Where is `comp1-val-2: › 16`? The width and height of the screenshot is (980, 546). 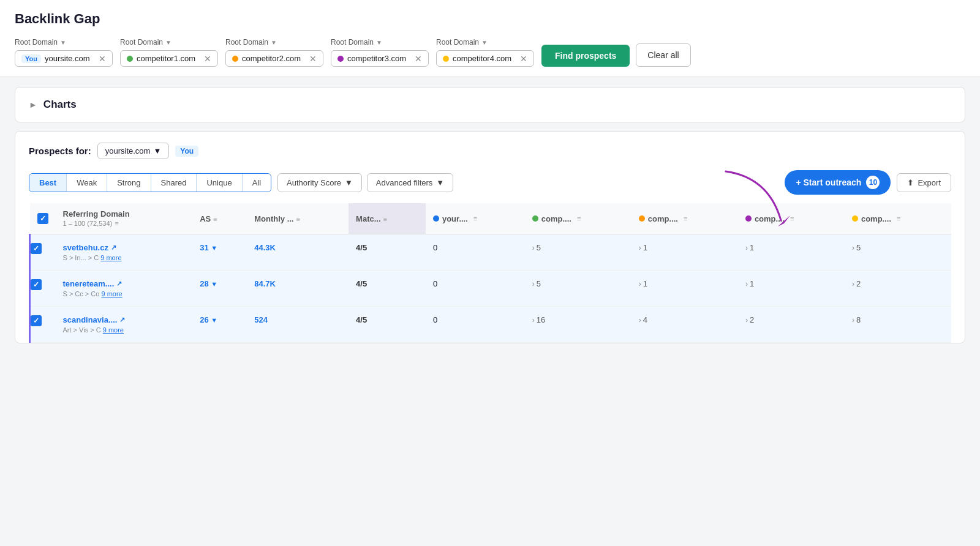 comp1-val-2: › 16 is located at coordinates (578, 320).